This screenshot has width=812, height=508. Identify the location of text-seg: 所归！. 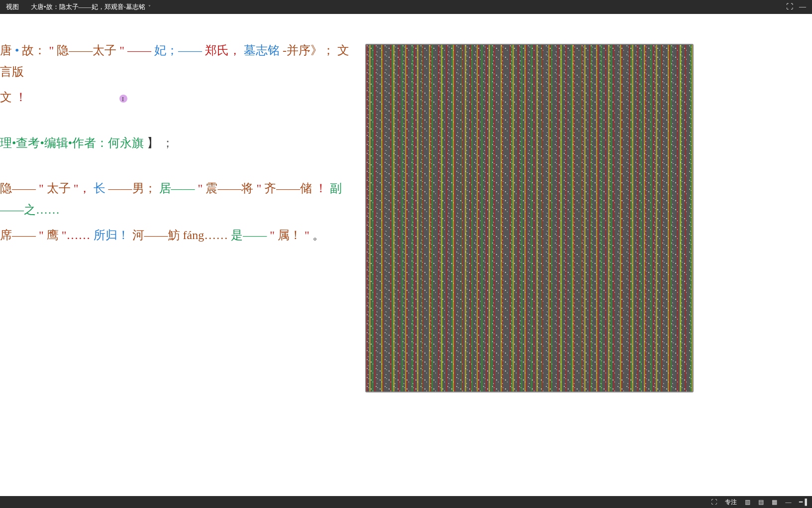
(111, 235).